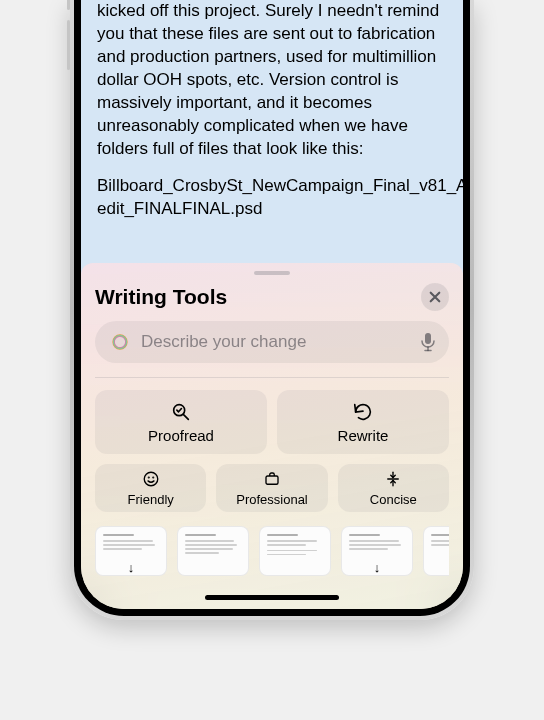 This screenshot has width=544, height=720. What do you see at coordinates (68, 45) in the screenshot?
I see `volume-down-button` at bounding box center [68, 45].